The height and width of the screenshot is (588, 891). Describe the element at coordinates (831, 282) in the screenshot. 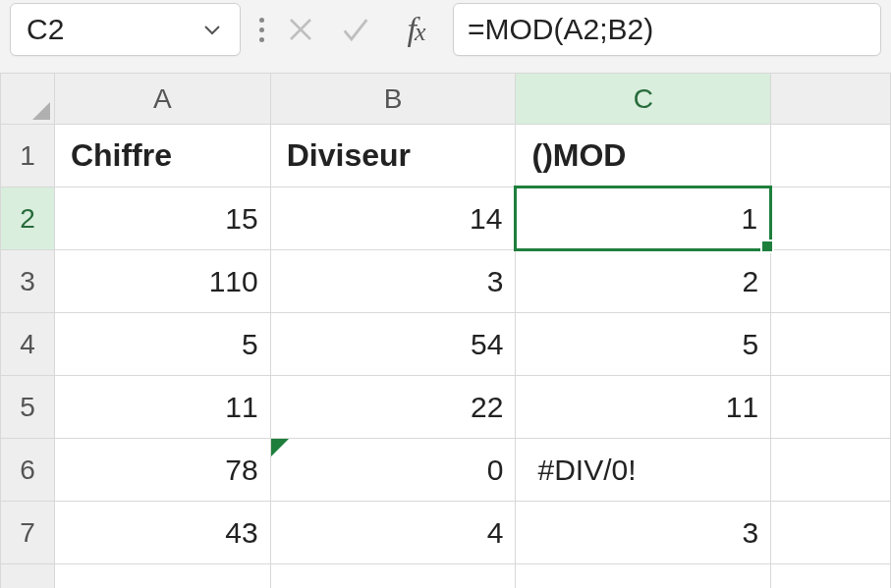

I see `cell-D3` at that location.